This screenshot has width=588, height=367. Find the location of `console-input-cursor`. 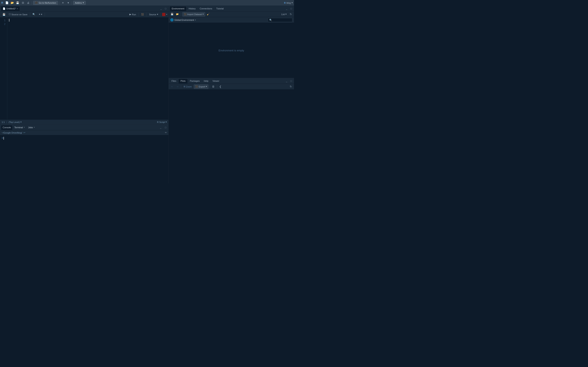

console-input-cursor is located at coordinates (4, 138).